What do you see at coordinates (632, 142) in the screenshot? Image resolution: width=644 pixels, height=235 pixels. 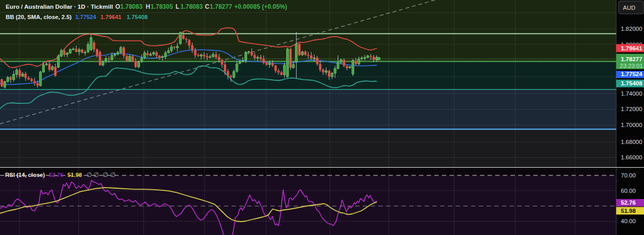 I see `svg-text: 1.68000` at bounding box center [632, 142].